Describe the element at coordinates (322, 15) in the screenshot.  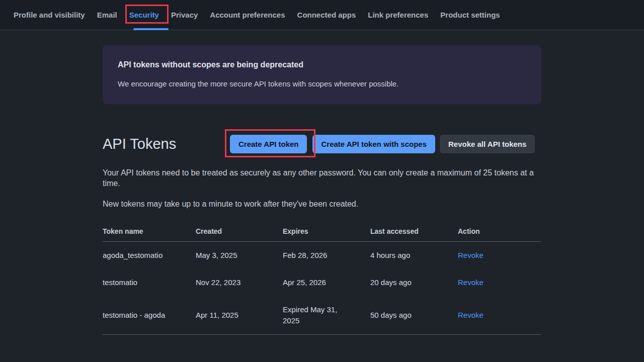
I see `settings-tab-bar: Profile and visibility Email Security Pr…` at that location.